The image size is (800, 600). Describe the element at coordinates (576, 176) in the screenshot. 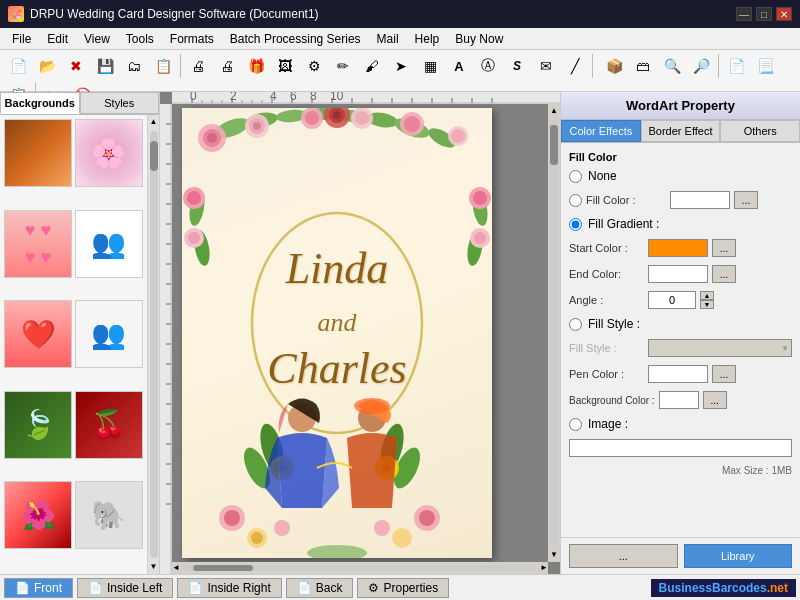

I see `radio-none` at that location.